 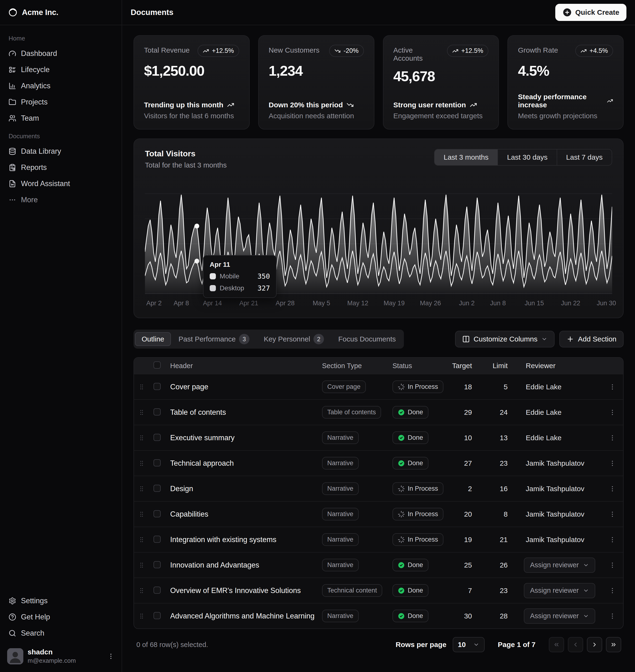 What do you see at coordinates (61, 633) in the screenshot?
I see `sidebar-item-search: Search` at bounding box center [61, 633].